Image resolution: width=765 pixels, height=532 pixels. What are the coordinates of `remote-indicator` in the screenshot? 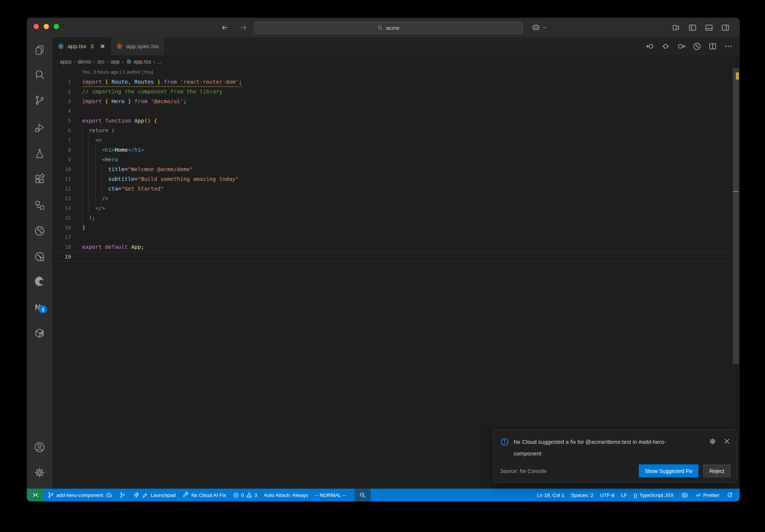 It's located at (35, 495).